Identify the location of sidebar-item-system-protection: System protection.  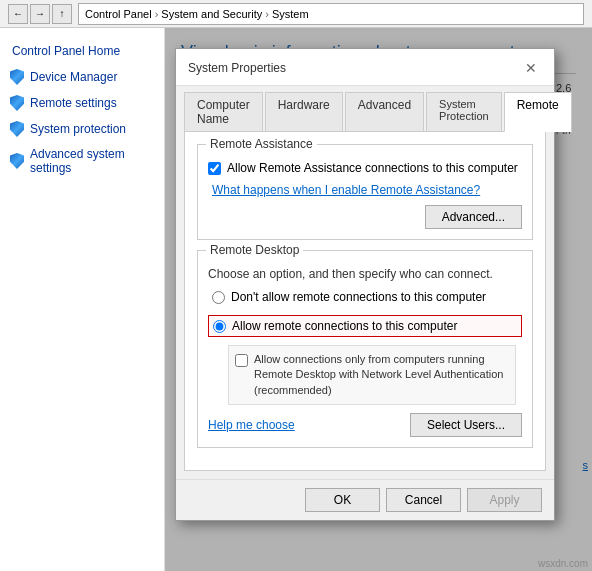
(82, 129).